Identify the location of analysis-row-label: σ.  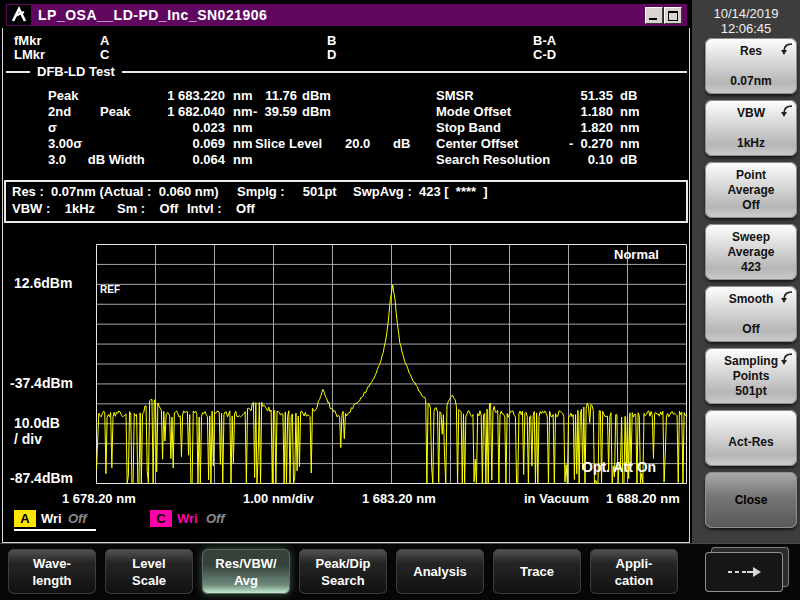
(52, 128).